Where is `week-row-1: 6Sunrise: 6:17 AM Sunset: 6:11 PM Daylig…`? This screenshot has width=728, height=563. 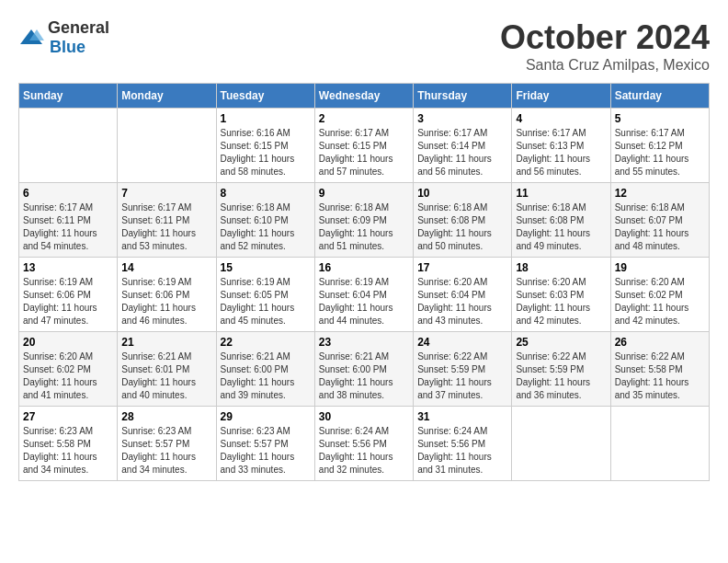
week-row-1: 6Sunrise: 6:17 AM Sunset: 6:11 PM Daylig… is located at coordinates (364, 221).